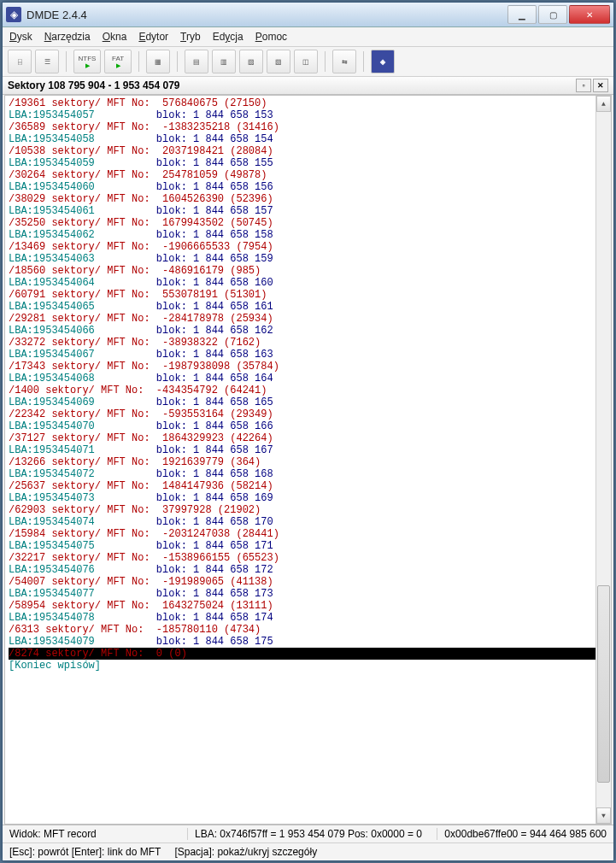 This screenshot has height=863, width=616. Describe the element at coordinates (96, 834) in the screenshot. I see `status-view: Widok: MFT record` at that location.